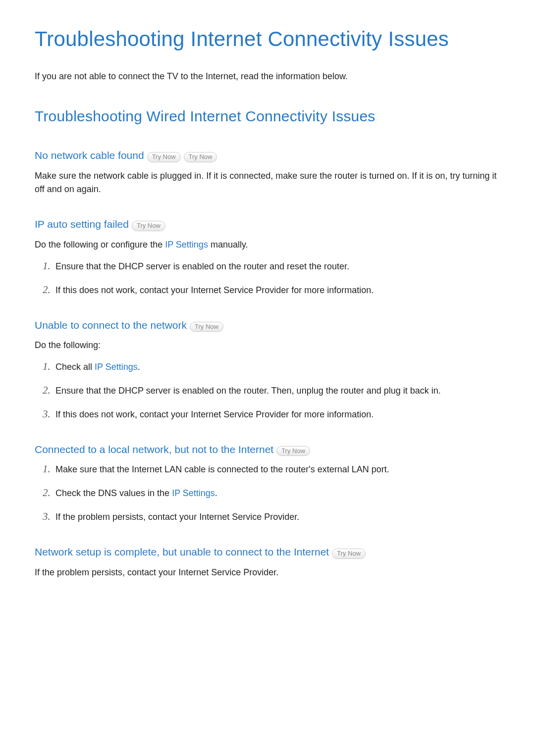 The height and width of the screenshot is (756, 535). Describe the element at coordinates (268, 279) in the screenshot. I see `steps-list: 1. Ensure that the DHCP server is enable…` at that location.